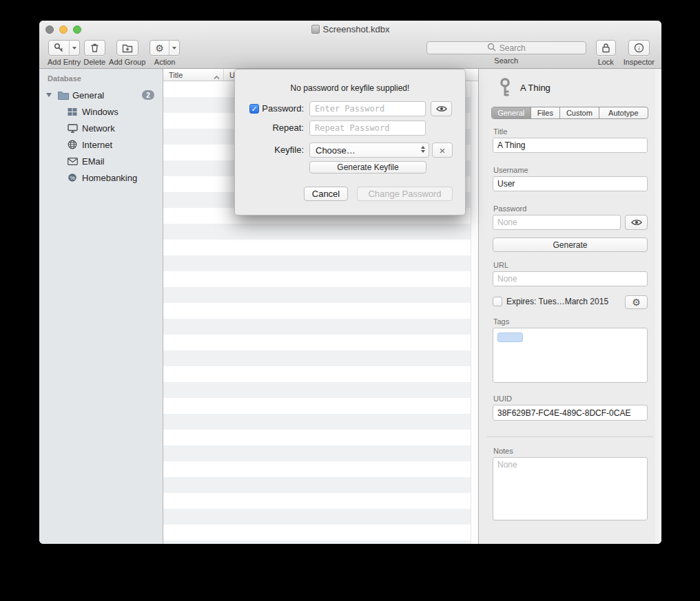  What do you see at coordinates (474, 313) in the screenshot?
I see `entry-list-scrollbar` at bounding box center [474, 313].